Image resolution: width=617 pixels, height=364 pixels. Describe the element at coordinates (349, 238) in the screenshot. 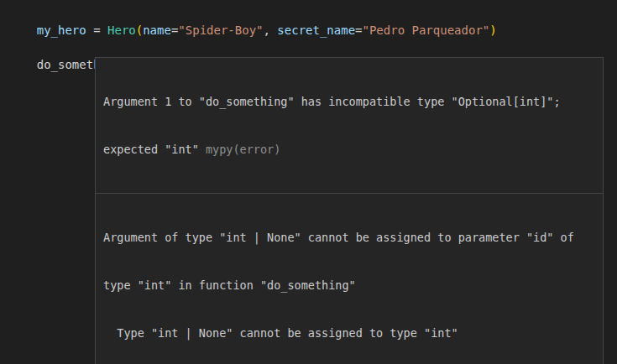

I see `pylance-message-line-1: Argument of type "int | None" cannot be …` at that location.